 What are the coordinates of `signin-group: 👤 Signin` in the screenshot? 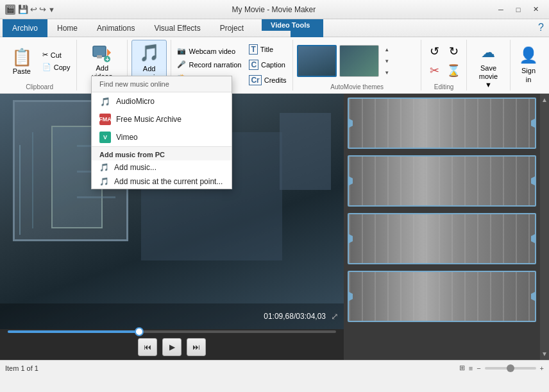 It's located at (528, 65).